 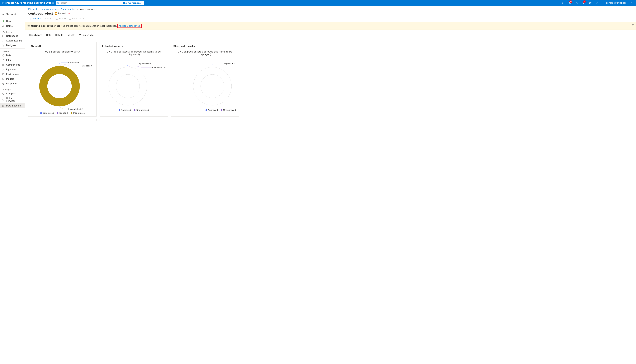 I want to click on card-subtitle: 0 / 0 skipped assets approved (No items …, so click(x=205, y=54).